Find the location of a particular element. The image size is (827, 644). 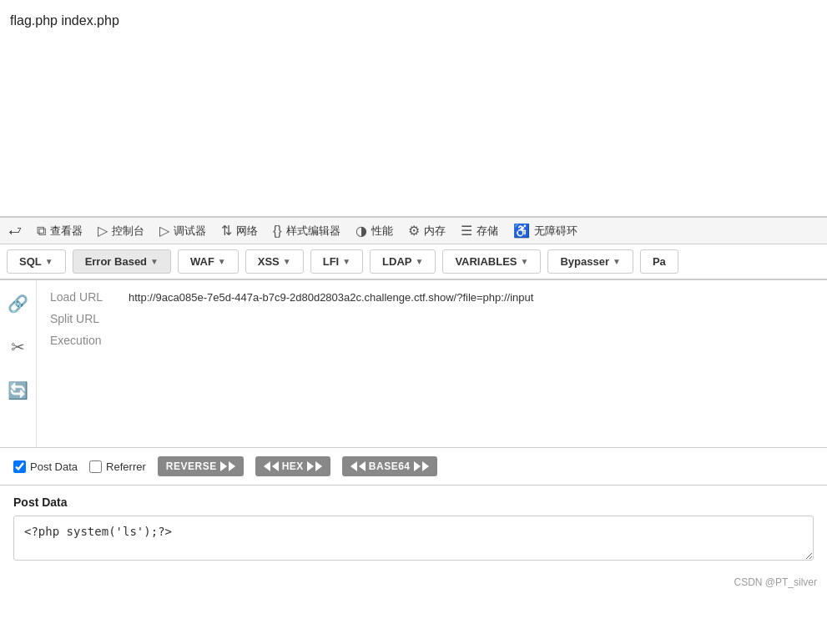

referrer-check-item: Referrer is located at coordinates (118, 467).